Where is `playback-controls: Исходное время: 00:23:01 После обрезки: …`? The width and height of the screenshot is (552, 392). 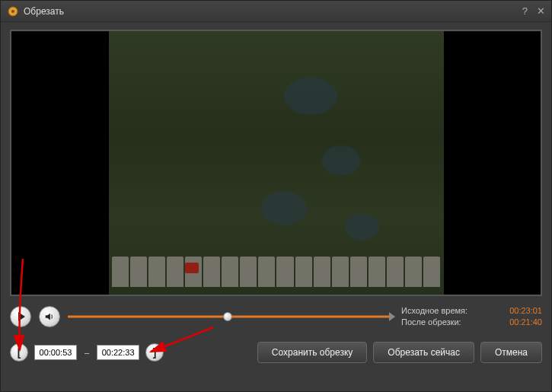 playback-controls: Исходное время: 00:23:01 После обрезки: … is located at coordinates (276, 317).